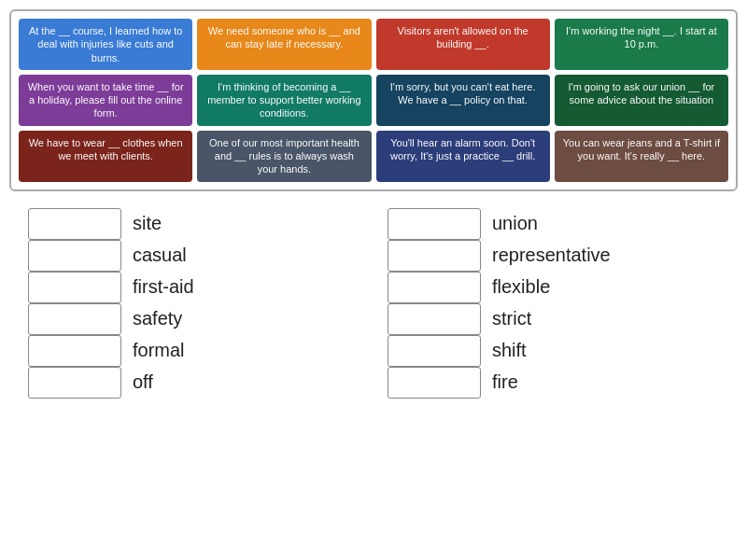 This screenshot has height=560, width=747. Describe the element at coordinates (159, 351) in the screenshot. I see `word-label-w-formal: formal` at that location.